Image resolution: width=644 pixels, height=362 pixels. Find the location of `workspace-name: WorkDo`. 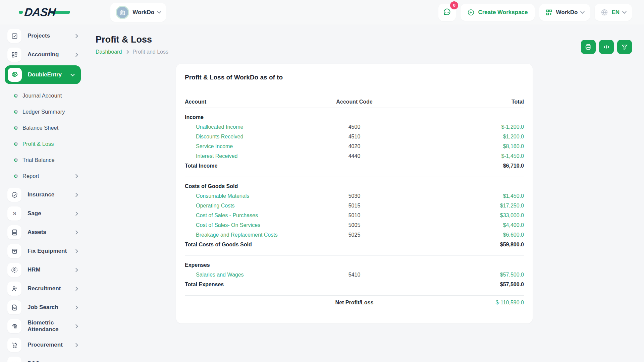

workspace-name: WorkDo is located at coordinates (144, 12).